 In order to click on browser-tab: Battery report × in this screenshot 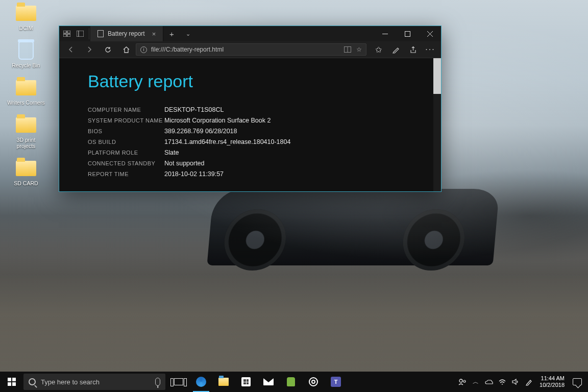, I will do `click(127, 34)`.